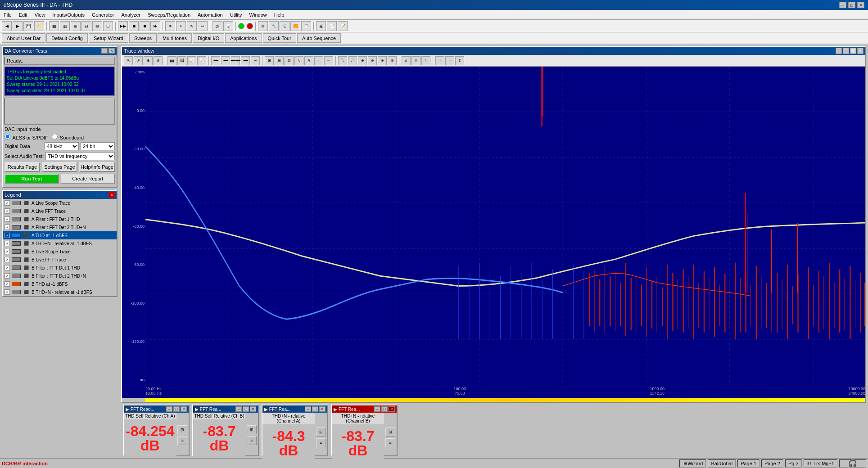 The image size is (868, 468). Describe the element at coordinates (321, 432) in the screenshot. I see `fft3-side-btn-1: ⊞` at that location.